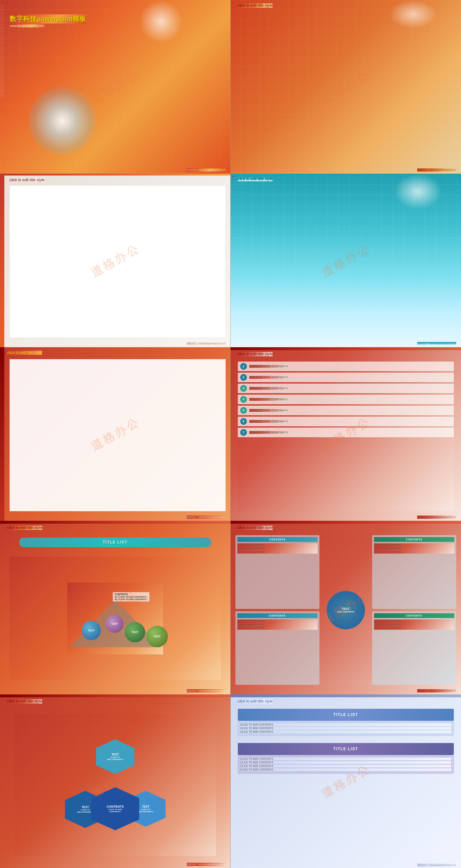 The width and height of the screenshot is (461, 868). Describe the element at coordinates (115, 809) in the screenshot. I see `hex-bottom-center: CONTENTS CLICK TO ADDCONTENTS !` at that location.